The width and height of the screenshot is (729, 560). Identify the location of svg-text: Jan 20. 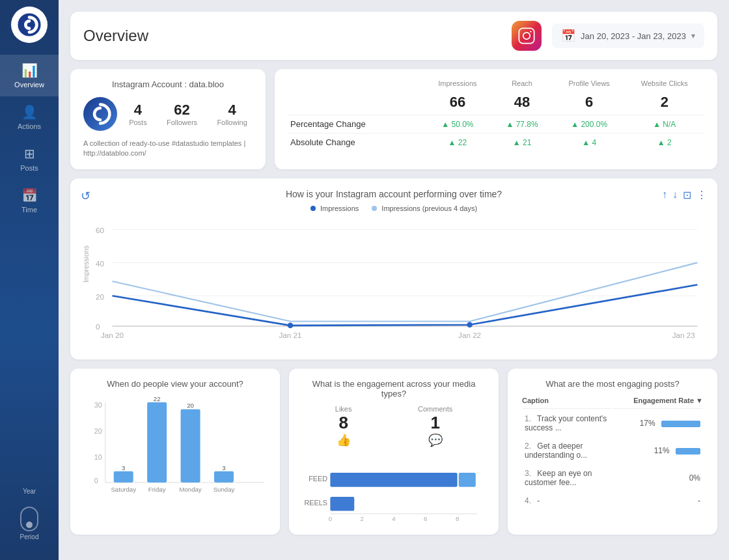
(113, 335).